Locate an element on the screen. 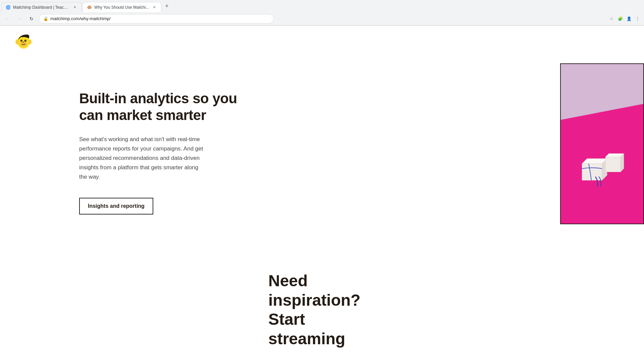 This screenshot has width=644, height=362. tab-bar: 🌀 Mailchimp Dashboard | Teachi... ✕ 🐵 Wh… is located at coordinates (322, 6).